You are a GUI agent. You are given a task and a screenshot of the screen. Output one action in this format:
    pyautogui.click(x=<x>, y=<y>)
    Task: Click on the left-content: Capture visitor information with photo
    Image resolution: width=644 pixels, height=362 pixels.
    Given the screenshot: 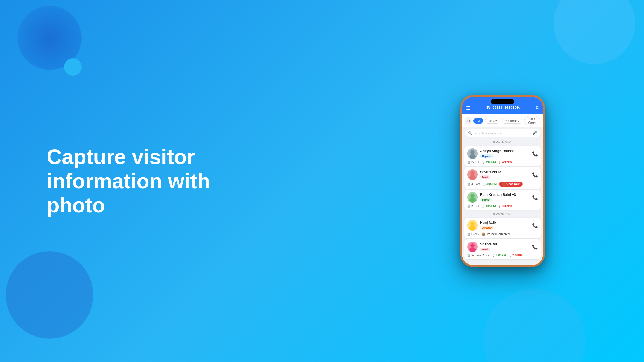 What is the action you would take?
    pyautogui.click(x=134, y=181)
    